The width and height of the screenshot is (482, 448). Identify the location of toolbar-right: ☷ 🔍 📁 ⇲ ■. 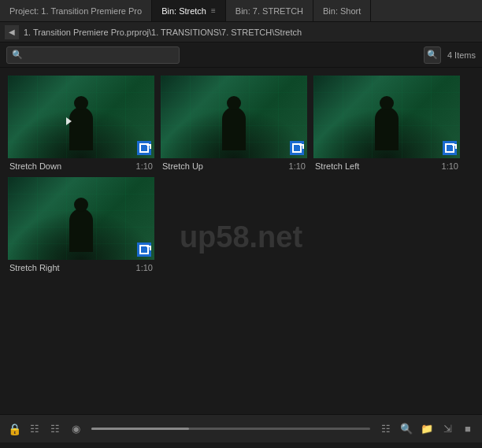
(427, 429).